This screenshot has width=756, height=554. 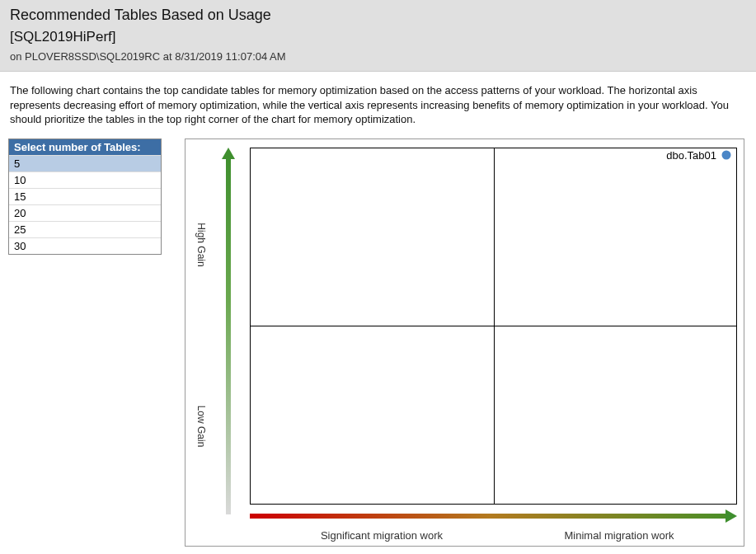 I want to click on y-axis-arrow-icon, so click(x=228, y=331).